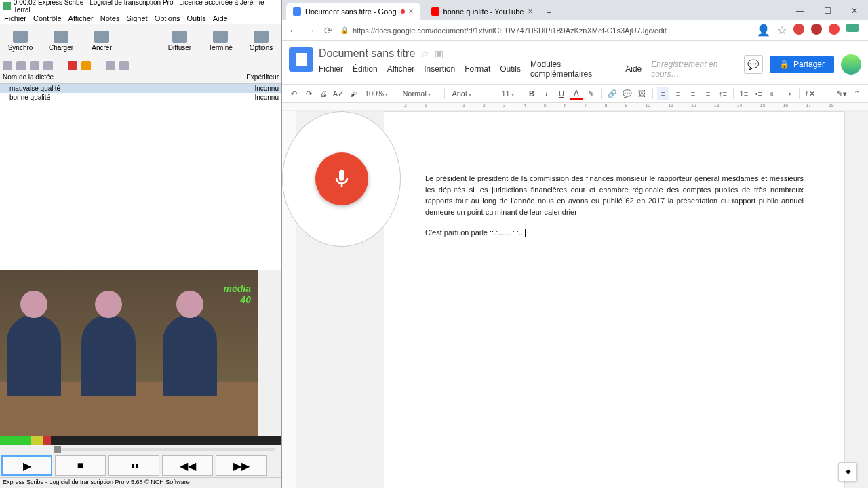 The width and height of the screenshot is (868, 488). I want to click on maximize-button: ☐, so click(827, 11).